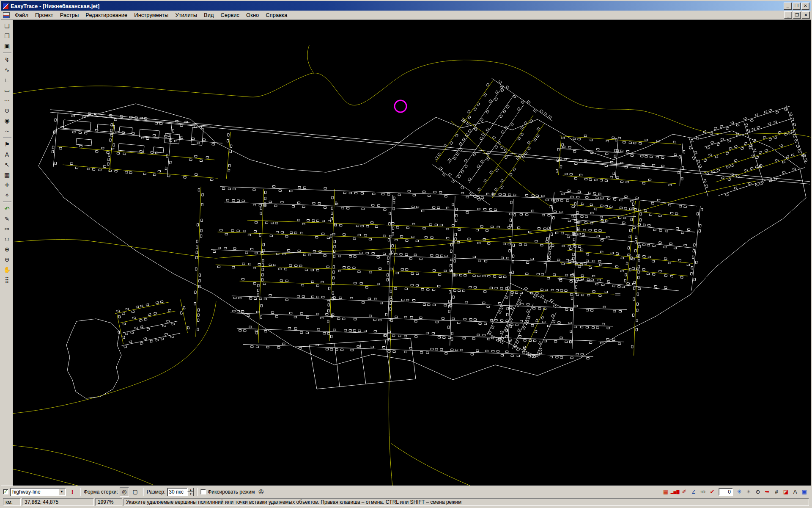  What do you see at coordinates (786, 492) in the screenshot?
I see `mask-toggle-icon: ◪` at bounding box center [786, 492].